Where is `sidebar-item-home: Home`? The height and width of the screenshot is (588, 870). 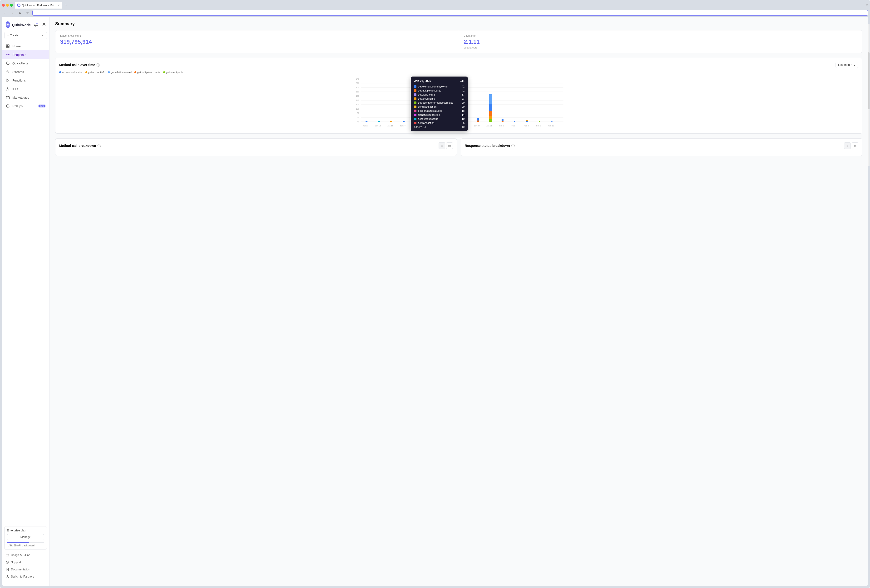 sidebar-item-home: Home is located at coordinates (25, 46).